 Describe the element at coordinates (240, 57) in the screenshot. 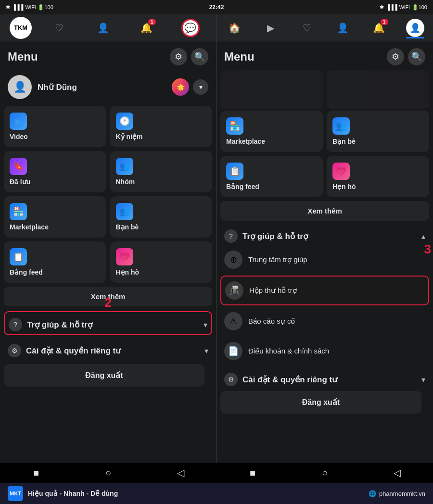

I see `right-panel-title: Menu` at that location.